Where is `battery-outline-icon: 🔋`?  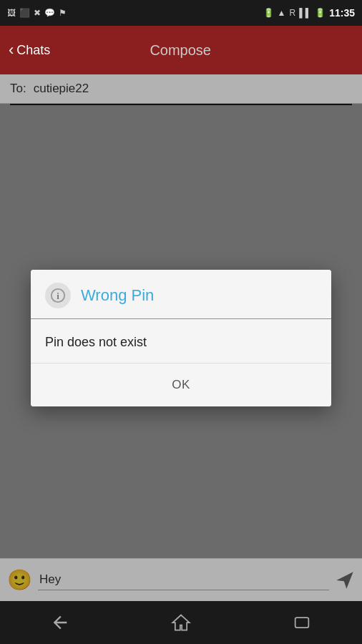 battery-outline-icon: 🔋 is located at coordinates (269, 13).